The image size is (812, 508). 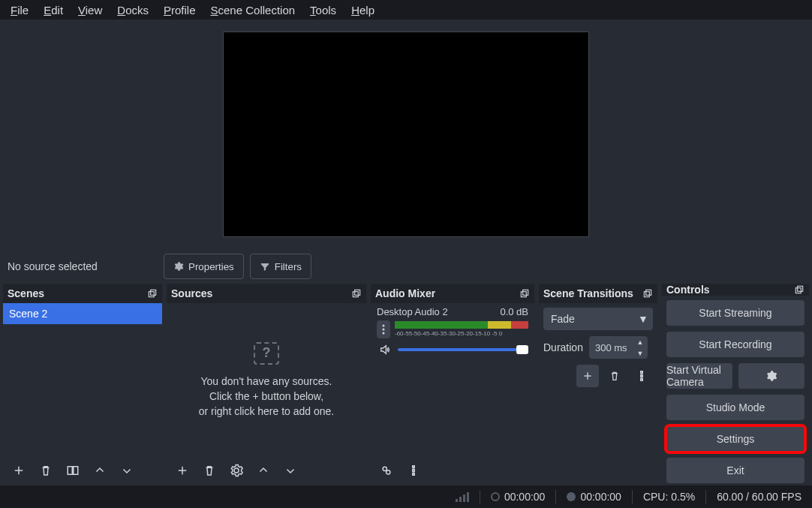 What do you see at coordinates (594, 497) in the screenshot?
I see `record-time: 00:00:00` at bounding box center [594, 497].